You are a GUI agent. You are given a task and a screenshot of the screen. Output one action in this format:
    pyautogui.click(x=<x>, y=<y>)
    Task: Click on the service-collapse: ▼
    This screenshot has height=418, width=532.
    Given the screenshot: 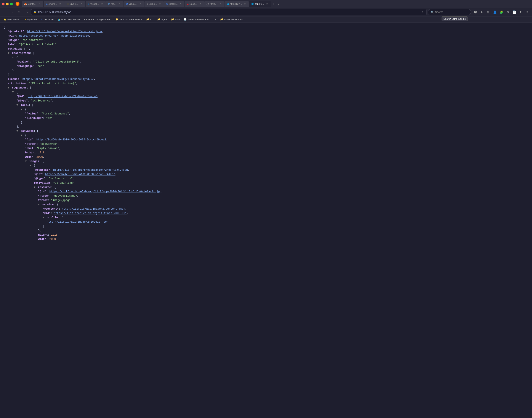 What is the action you would take?
    pyautogui.click(x=39, y=205)
    